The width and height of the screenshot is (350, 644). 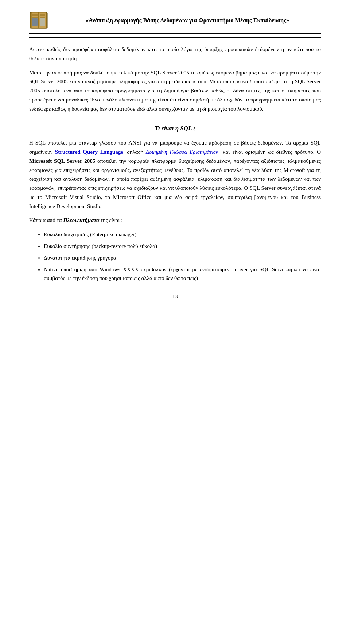 What do you see at coordinates (89, 152) in the screenshot?
I see `structured-query-language-text: Structured Query Language` at bounding box center [89, 152].